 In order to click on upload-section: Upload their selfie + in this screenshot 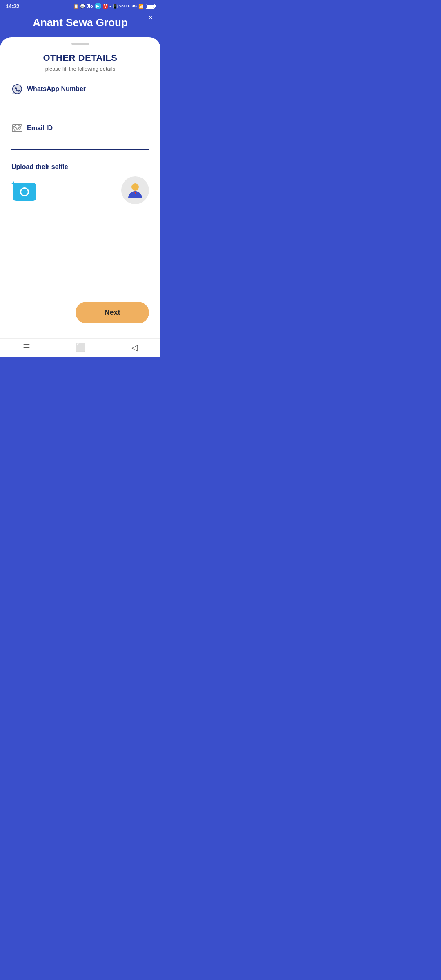, I will do `click(80, 184)`.